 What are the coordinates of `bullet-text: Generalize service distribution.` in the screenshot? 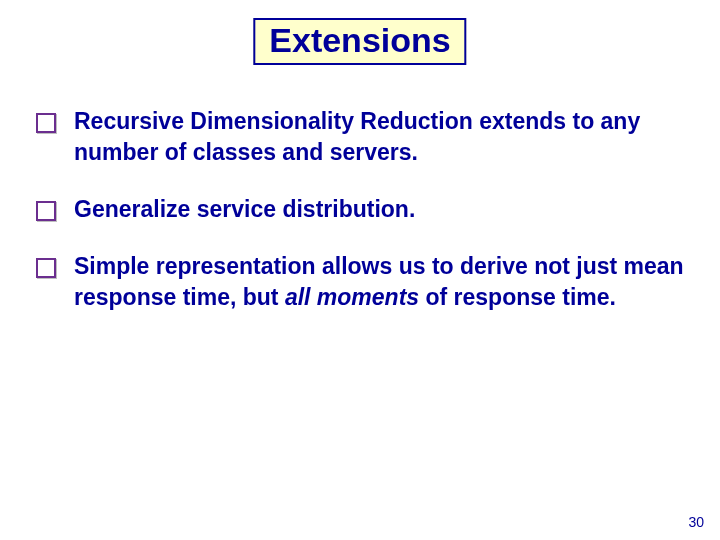 It's located at (244, 210).